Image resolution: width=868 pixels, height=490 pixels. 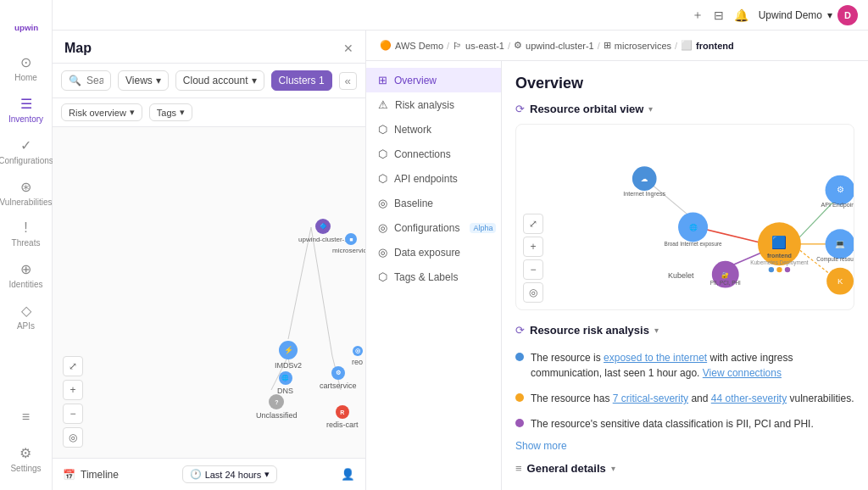 What do you see at coordinates (434, 80) in the screenshot?
I see `nav-item-overview: ⊞ Overview` at bounding box center [434, 80].